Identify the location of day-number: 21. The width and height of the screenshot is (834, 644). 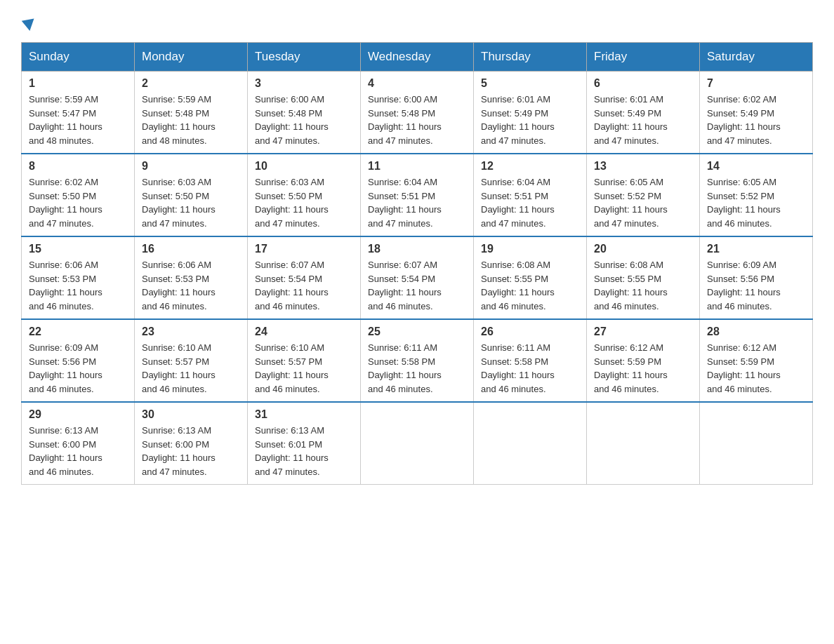
(756, 249).